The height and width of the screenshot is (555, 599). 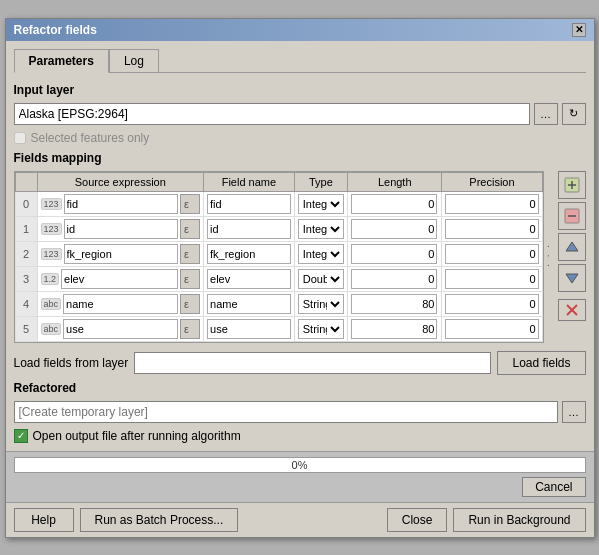 What do you see at coordinates (574, 114) in the screenshot?
I see `input-layer-refresh-btn: ↻` at bounding box center [574, 114].